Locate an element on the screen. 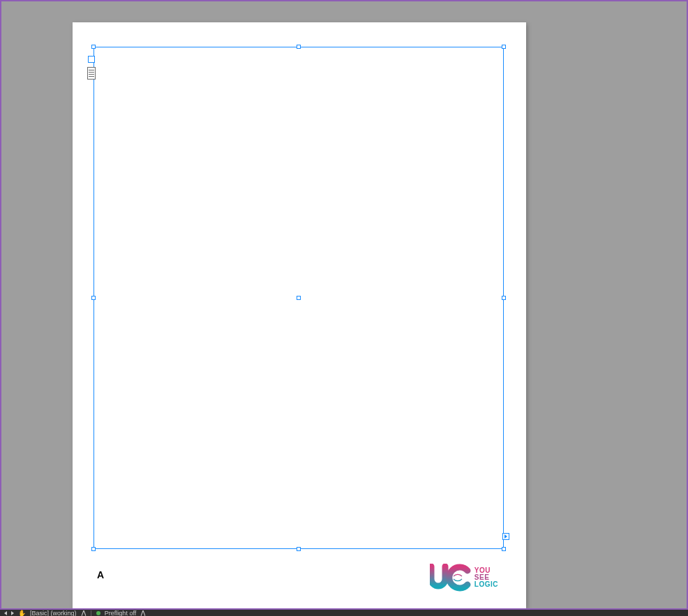 The image size is (688, 616). page-nav-prev-icon is located at coordinates (6, 613).